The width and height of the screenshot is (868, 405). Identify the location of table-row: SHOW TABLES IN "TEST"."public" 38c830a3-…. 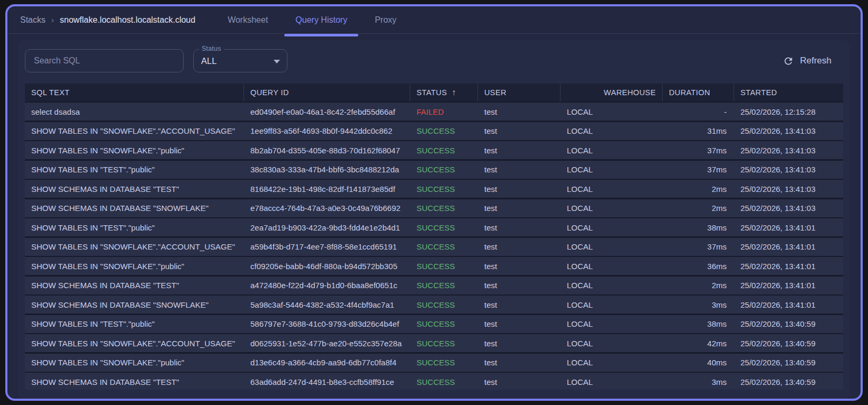
(434, 170).